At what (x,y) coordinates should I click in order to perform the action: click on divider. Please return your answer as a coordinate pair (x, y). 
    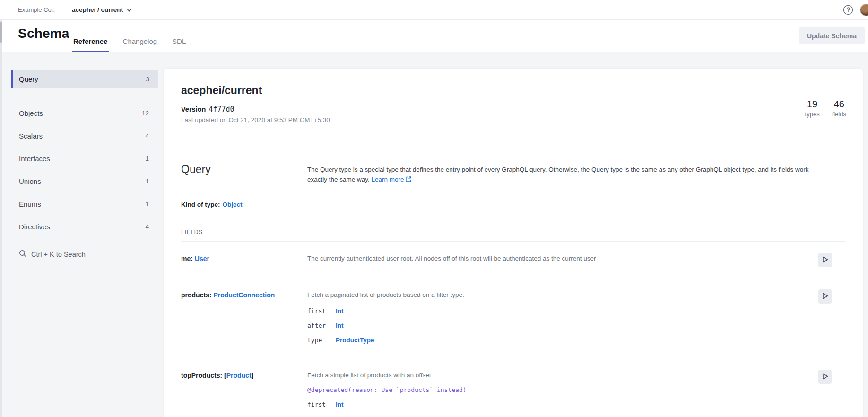
    Looking at the image, I should click on (513, 141).